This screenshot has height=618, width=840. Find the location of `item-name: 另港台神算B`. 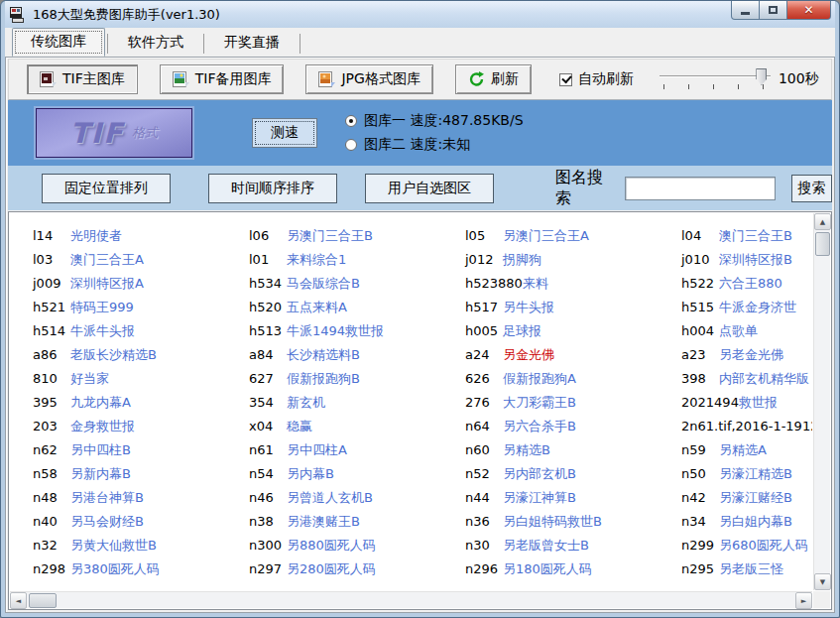

item-name: 另港台神算B is located at coordinates (107, 498).